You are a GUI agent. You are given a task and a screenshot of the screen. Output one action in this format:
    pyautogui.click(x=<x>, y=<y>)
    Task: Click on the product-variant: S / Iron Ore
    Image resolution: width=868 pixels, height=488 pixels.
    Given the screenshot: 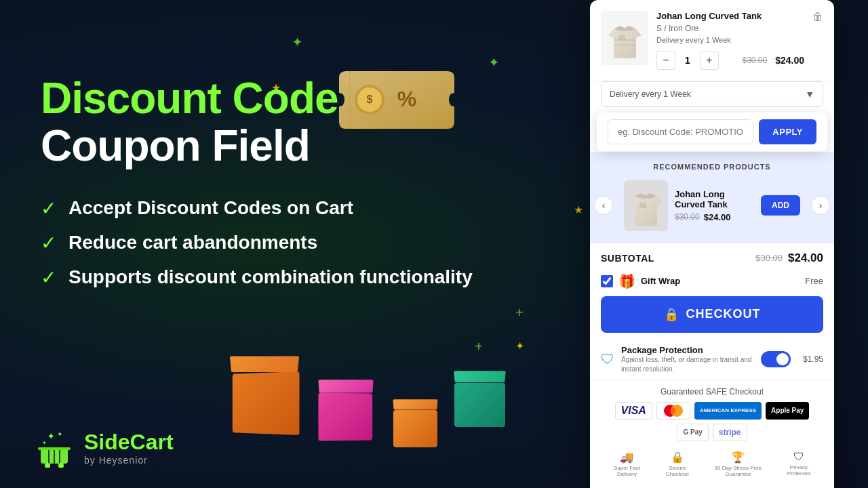 What is the action you would take?
    pyautogui.click(x=730, y=28)
    